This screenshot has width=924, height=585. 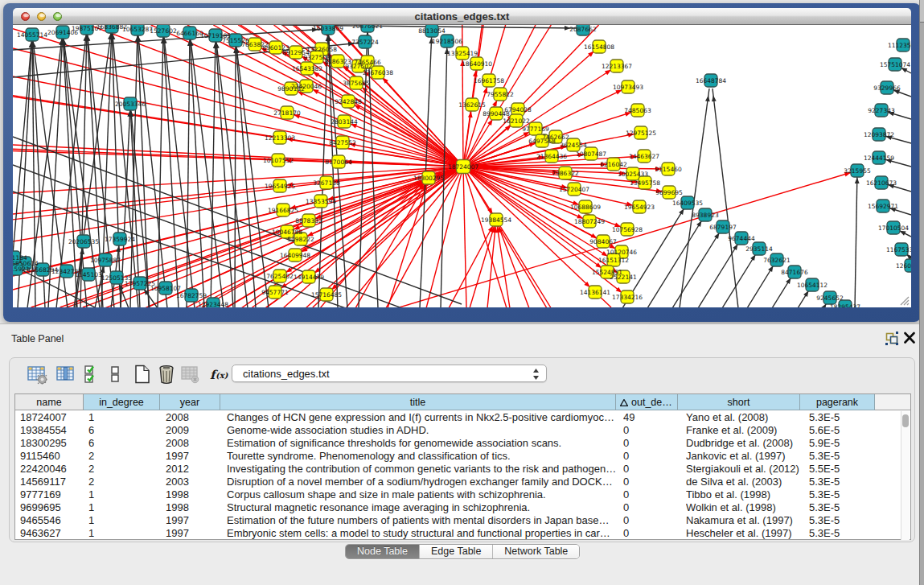 What do you see at coordinates (378, 72) in the screenshot?
I see `graph-node-label: 23676038` at bounding box center [378, 72].